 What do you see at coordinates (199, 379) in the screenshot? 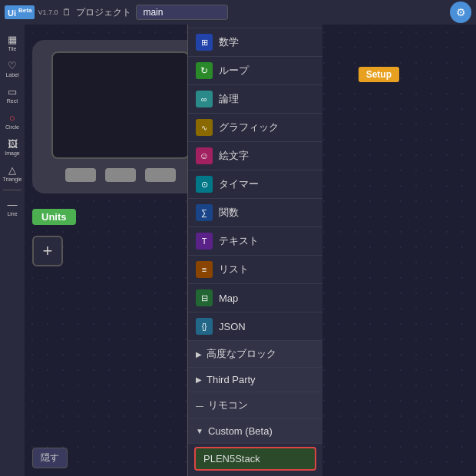
I see `expand-arrow-third-party: ▶` at bounding box center [199, 379].